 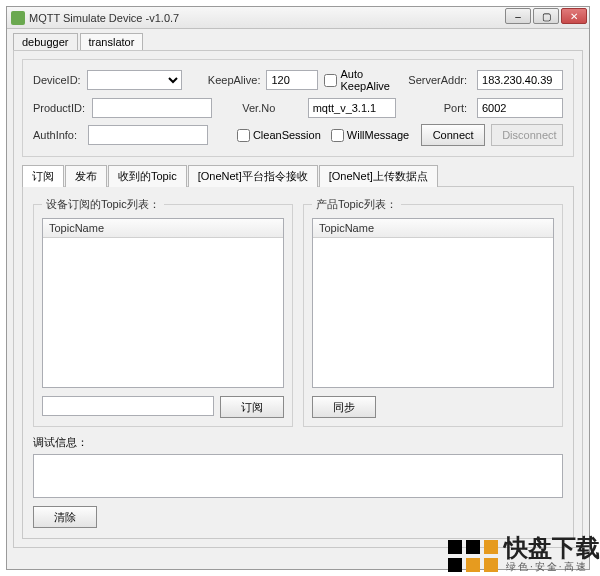 I want to click on auto-keepalive-label: Auto KeepAlive, so click(x=368, y=80).